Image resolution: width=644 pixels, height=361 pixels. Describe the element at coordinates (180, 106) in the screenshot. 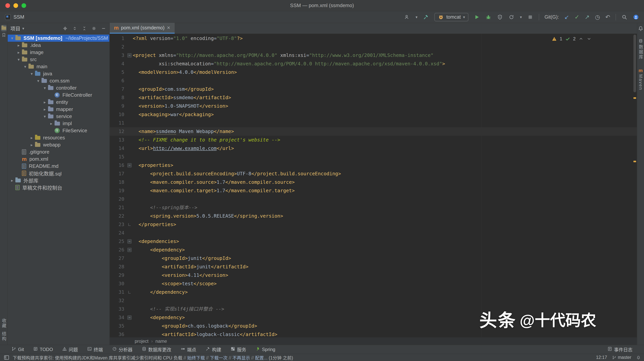

I see `code-text: <version>1.0-SNAPSHOT</version>` at that location.